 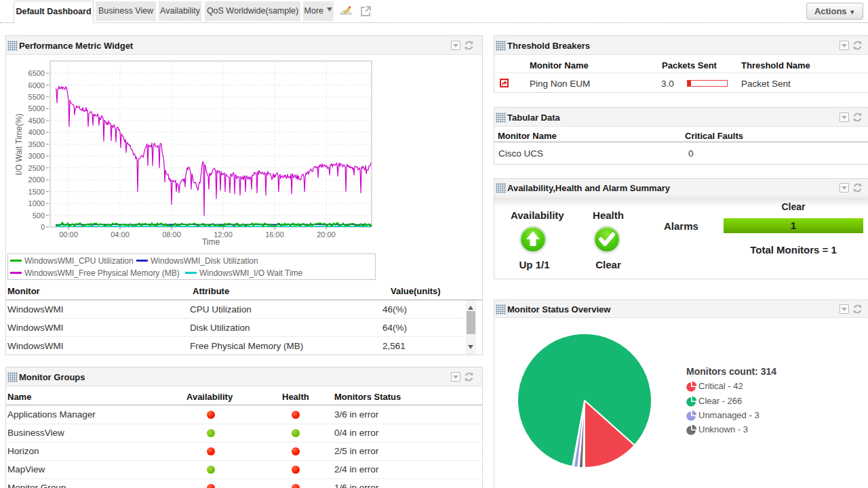 What do you see at coordinates (120, 235) in the screenshot?
I see `svg-text: 04:00` at bounding box center [120, 235].